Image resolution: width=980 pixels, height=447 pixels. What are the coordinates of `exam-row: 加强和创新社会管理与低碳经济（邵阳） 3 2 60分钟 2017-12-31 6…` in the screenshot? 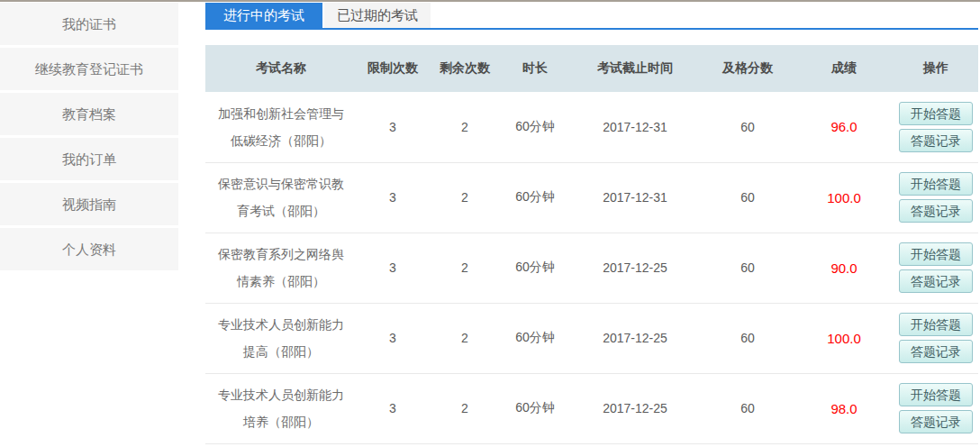 It's located at (592, 127).